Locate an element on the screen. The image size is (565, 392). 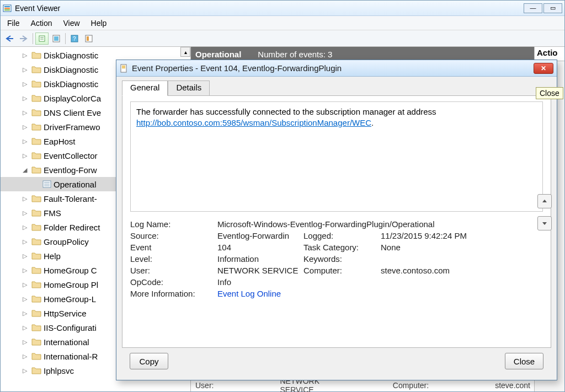
menubar: File Action View Help is located at coordinates (282, 23).